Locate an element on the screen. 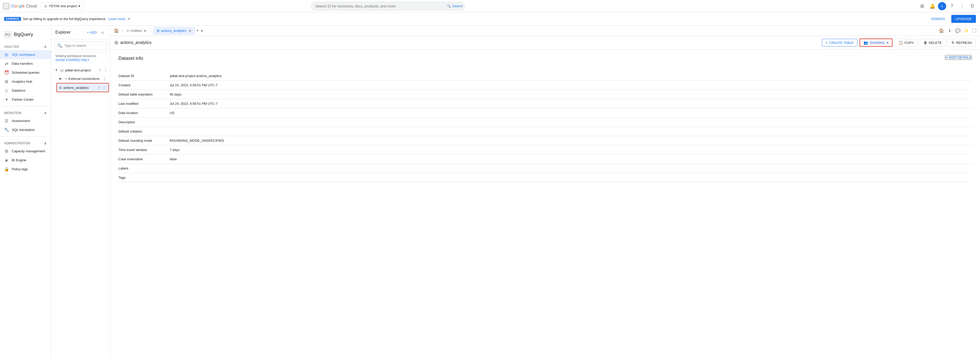 This screenshot has height=358, width=980. tab-actions-analytics: ⊞ actions_analytics ✕ is located at coordinates (174, 31).